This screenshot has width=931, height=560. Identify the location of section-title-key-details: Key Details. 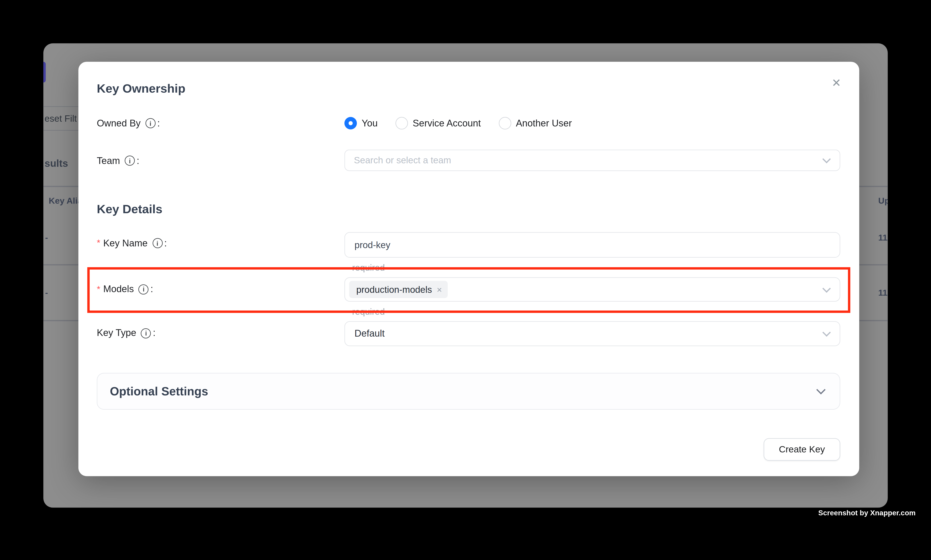
(130, 209).